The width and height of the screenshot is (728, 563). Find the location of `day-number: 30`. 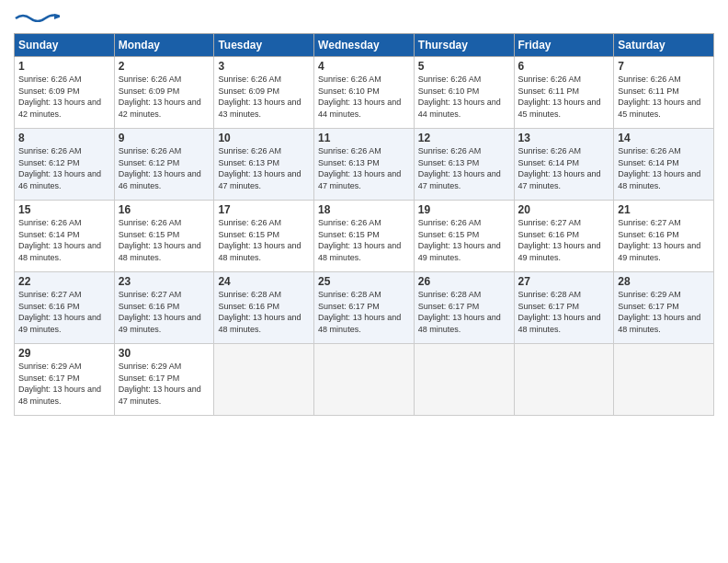

day-number: 30 is located at coordinates (165, 353).